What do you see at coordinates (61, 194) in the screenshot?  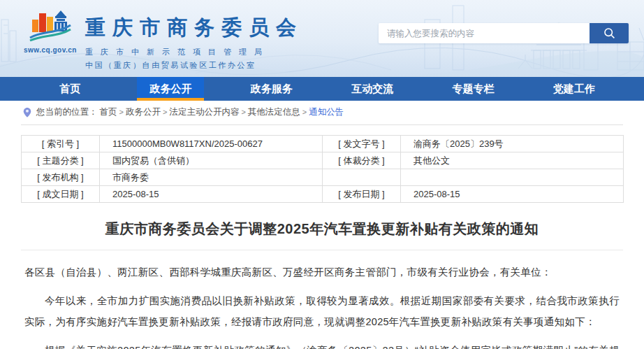 I see `meta-label-written-date: [ 成文日期 ]` at bounding box center [61, 194].